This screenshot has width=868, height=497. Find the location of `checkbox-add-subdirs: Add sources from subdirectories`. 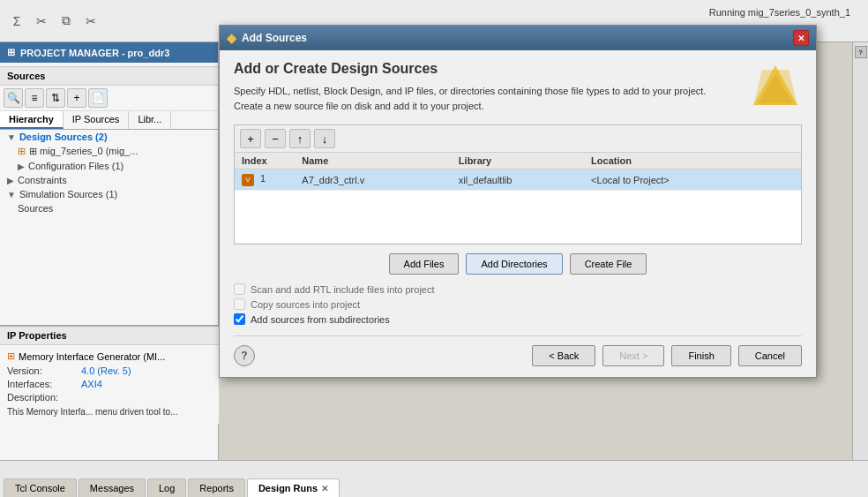

checkbox-add-subdirs: Add sources from subdirectories is located at coordinates (518, 320).